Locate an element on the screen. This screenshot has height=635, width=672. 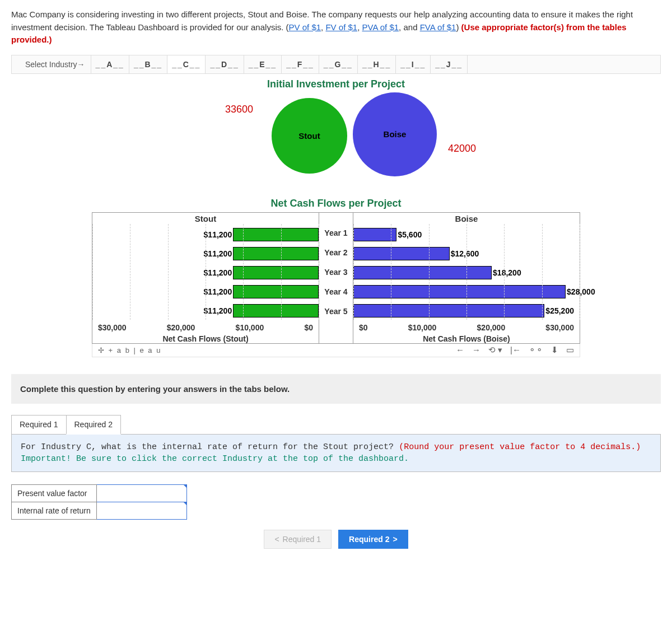
boise-amount-annotation: 42000 is located at coordinates (462, 149).